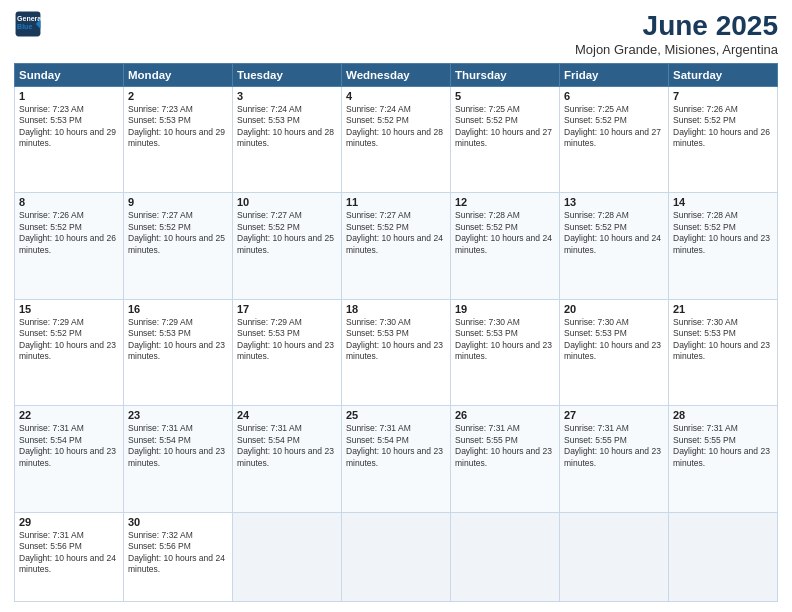 The height and width of the screenshot is (612, 792). Describe the element at coordinates (178, 140) in the screenshot. I see `day-2: 2 Sunrise: 7:23 AMSunset: 5:53 PMDayligh…` at that location.